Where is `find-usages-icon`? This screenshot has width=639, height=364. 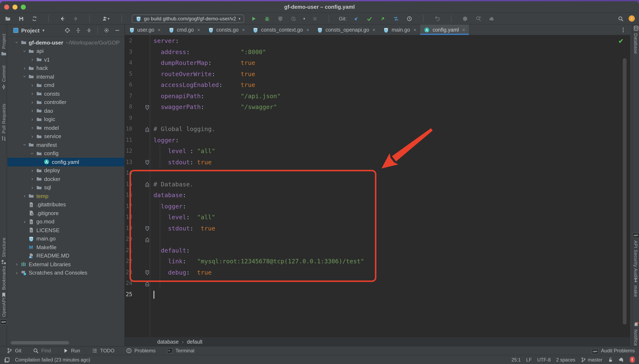 find-usages-icon is located at coordinates (478, 18).